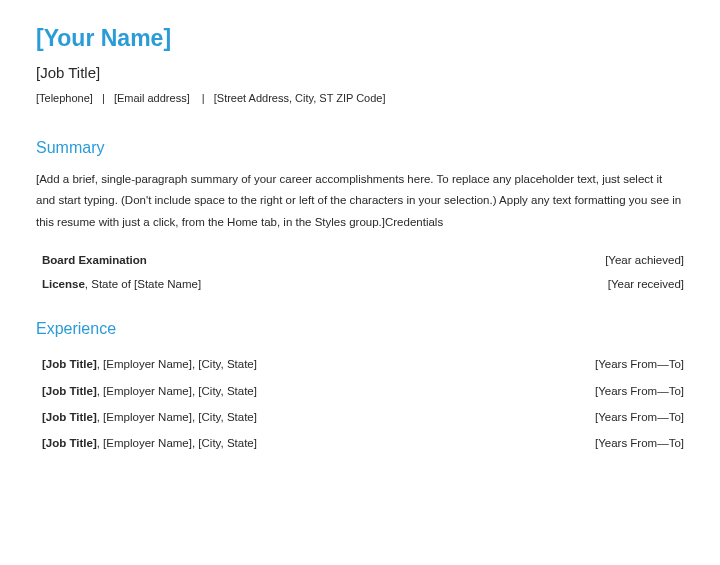 Image resolution: width=720 pixels, height=565 pixels. Describe the element at coordinates (360, 329) in the screenshot. I see `experience-heading: Experience` at that location.